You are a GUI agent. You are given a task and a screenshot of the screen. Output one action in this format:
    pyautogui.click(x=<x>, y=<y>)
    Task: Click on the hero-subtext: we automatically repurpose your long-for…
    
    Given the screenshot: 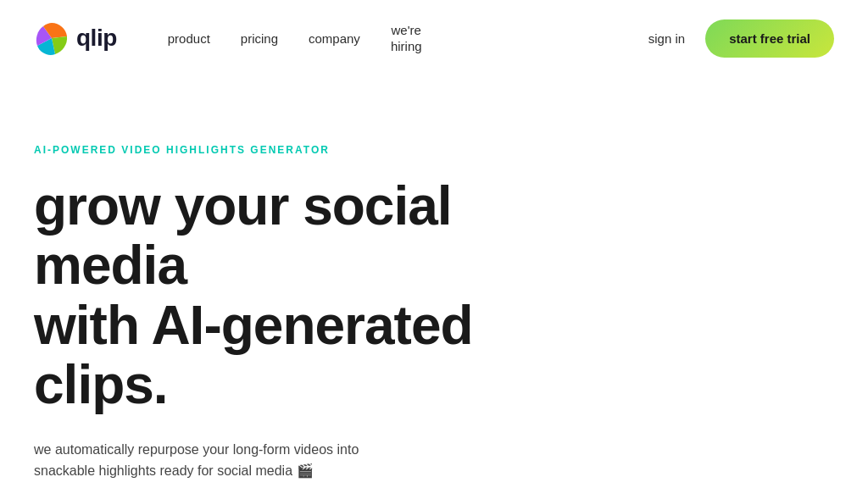 What is the action you would take?
    pyautogui.click(x=220, y=461)
    